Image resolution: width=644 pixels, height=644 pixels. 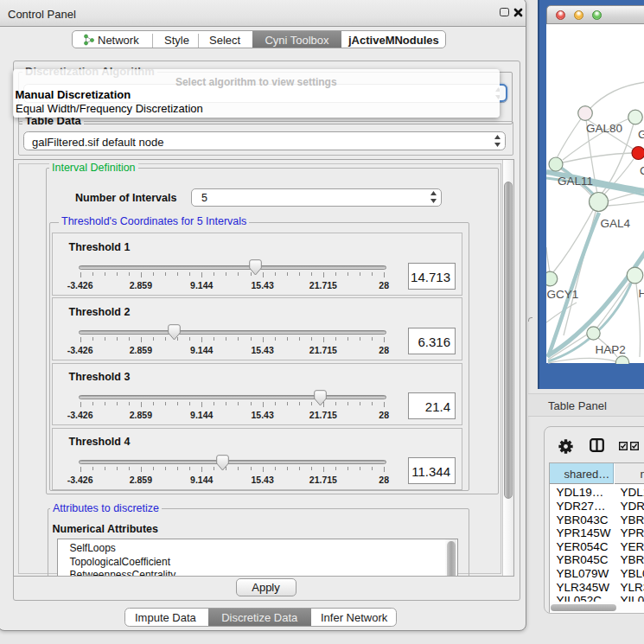 I want to click on svg-text: GAL4, so click(x=615, y=223).